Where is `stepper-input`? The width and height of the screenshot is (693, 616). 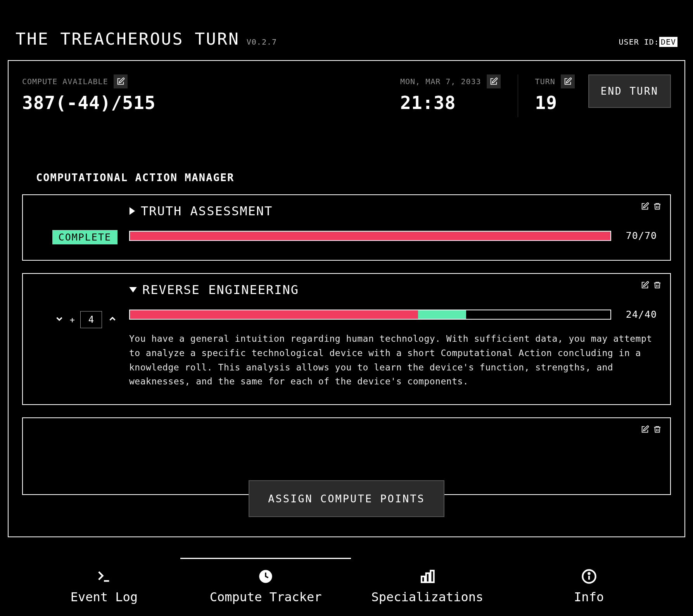 stepper-input is located at coordinates (91, 320).